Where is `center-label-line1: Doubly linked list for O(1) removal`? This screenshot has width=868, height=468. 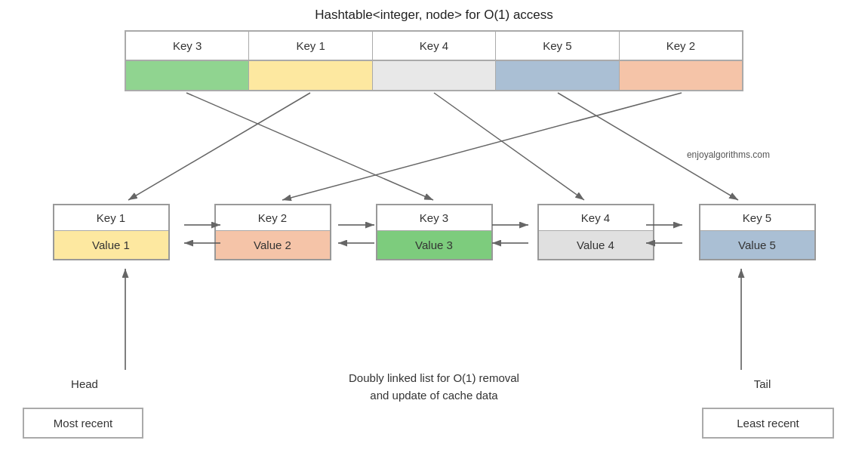
center-label-line1: Doubly linked list for O(1) removal is located at coordinates (434, 379).